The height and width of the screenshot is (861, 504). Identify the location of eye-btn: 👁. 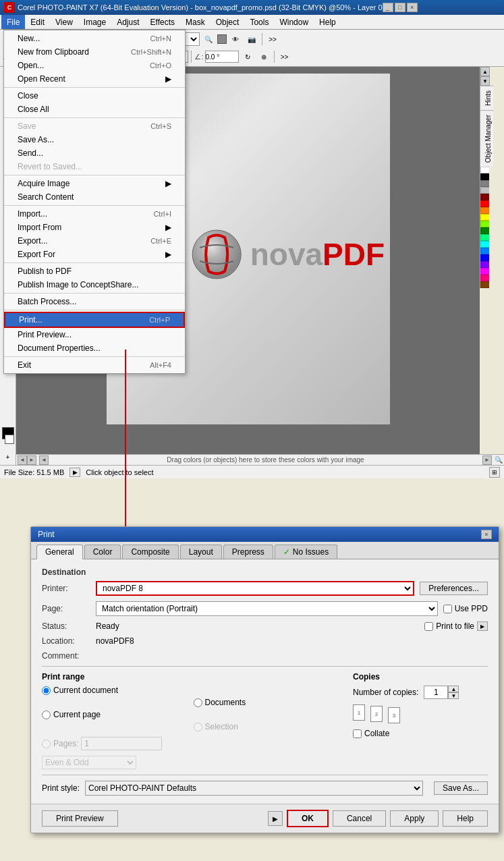
(235, 39).